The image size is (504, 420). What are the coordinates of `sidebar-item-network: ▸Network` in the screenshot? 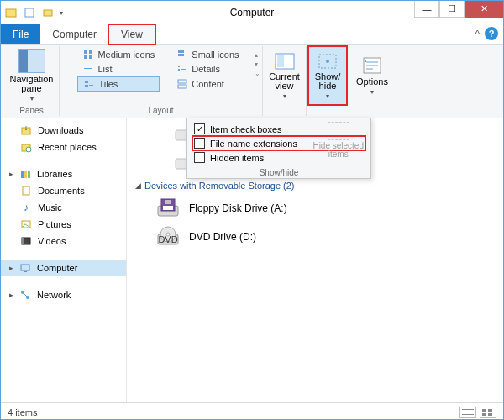 It's located at (64, 295).